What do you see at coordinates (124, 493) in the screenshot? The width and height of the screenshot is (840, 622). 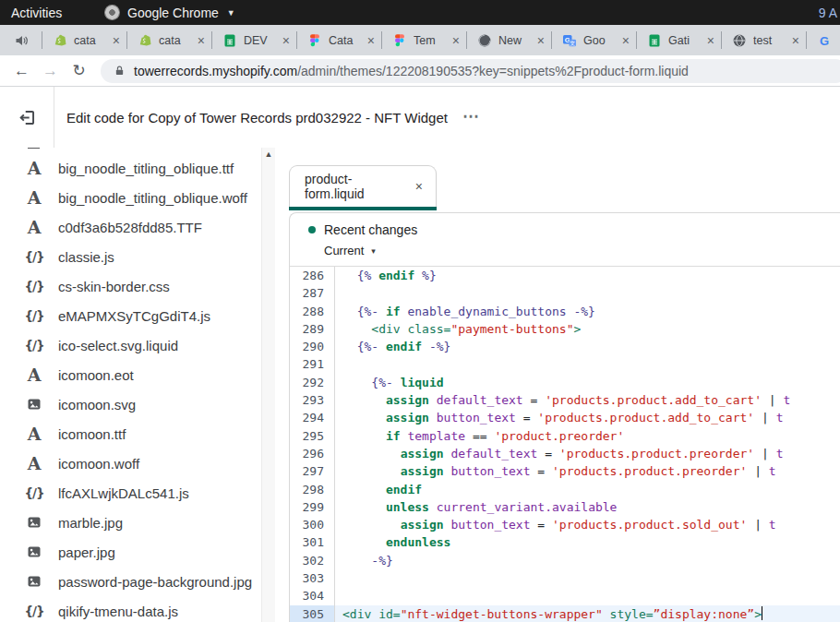 I see `file-name: lfcAXLwjkDALc541.js` at bounding box center [124, 493].